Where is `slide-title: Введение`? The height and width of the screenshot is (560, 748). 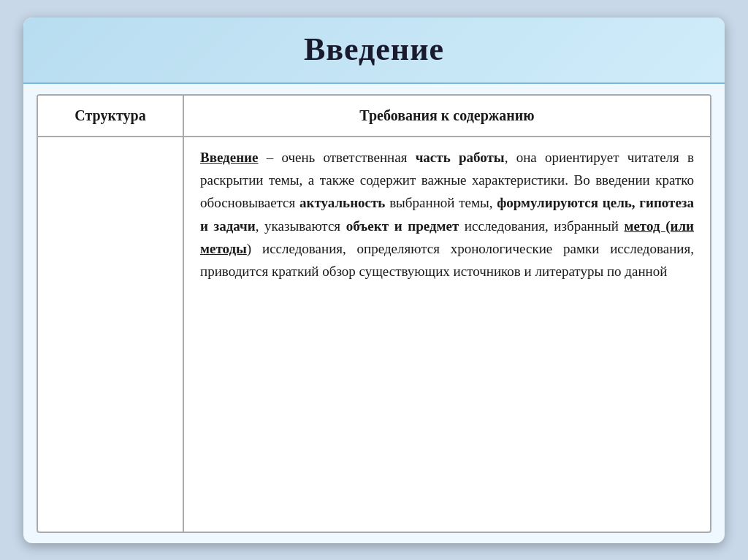
slide-title: Введение is located at coordinates (374, 50).